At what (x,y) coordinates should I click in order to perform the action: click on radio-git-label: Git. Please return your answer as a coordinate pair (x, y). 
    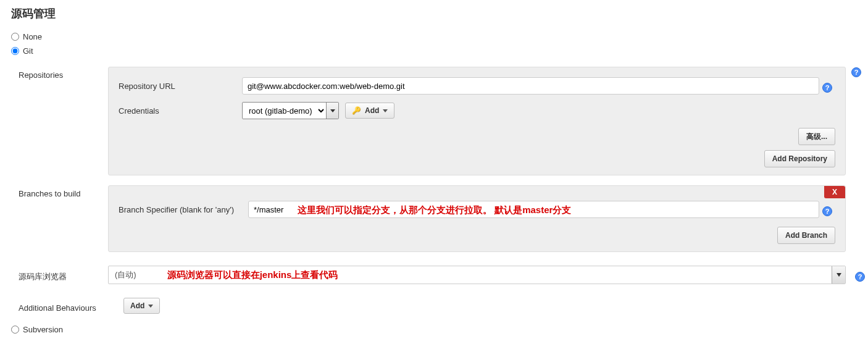
    Looking at the image, I should click on (28, 51).